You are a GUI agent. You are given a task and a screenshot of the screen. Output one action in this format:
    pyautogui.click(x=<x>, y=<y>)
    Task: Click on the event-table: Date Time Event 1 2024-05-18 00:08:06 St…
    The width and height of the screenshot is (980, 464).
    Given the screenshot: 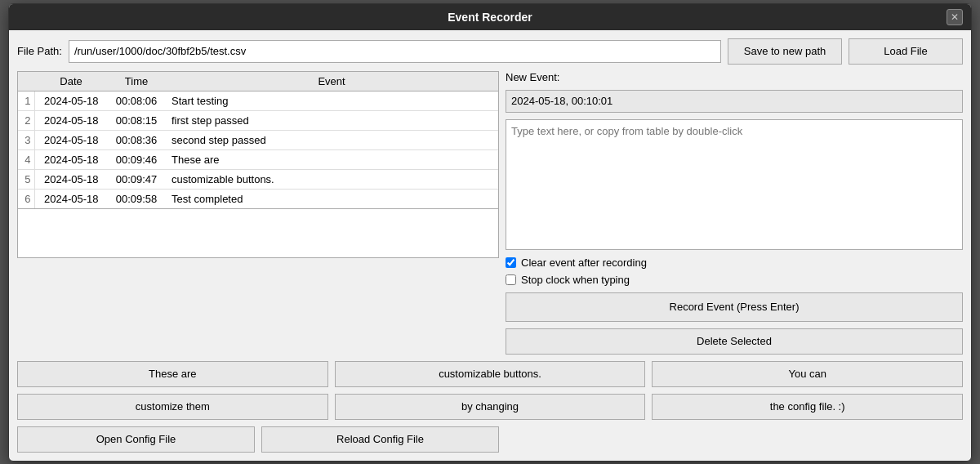 What is the action you would take?
    pyautogui.click(x=258, y=141)
    